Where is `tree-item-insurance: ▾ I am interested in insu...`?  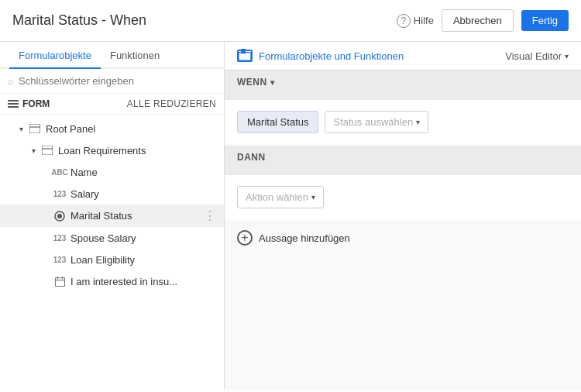
tree-item-insurance: ▾ I am interested in insu... is located at coordinates (112, 281).